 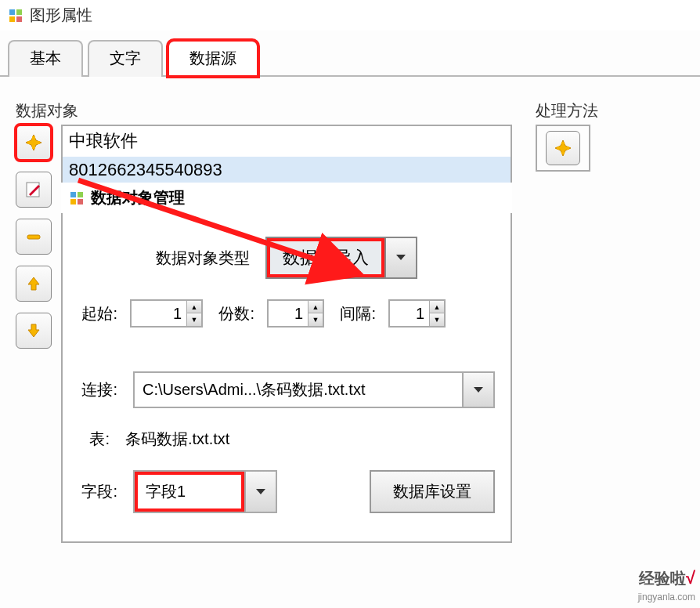 I want to click on start-spinner: ▲ ▼, so click(x=166, y=313).